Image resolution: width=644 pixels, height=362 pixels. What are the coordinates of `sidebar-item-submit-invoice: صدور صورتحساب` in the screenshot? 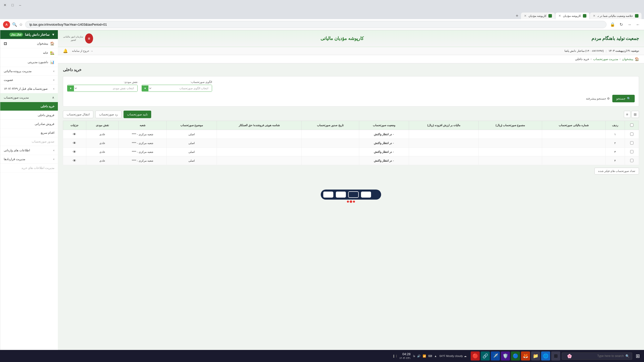 It's located at (29, 142).